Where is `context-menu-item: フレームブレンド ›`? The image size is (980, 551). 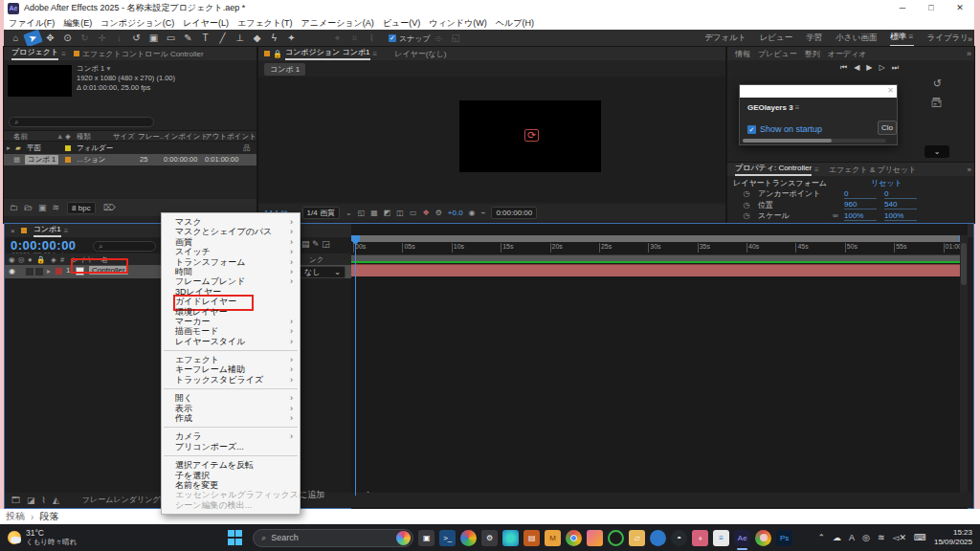
context-menu-item: フレームブレンド › is located at coordinates (231, 281).